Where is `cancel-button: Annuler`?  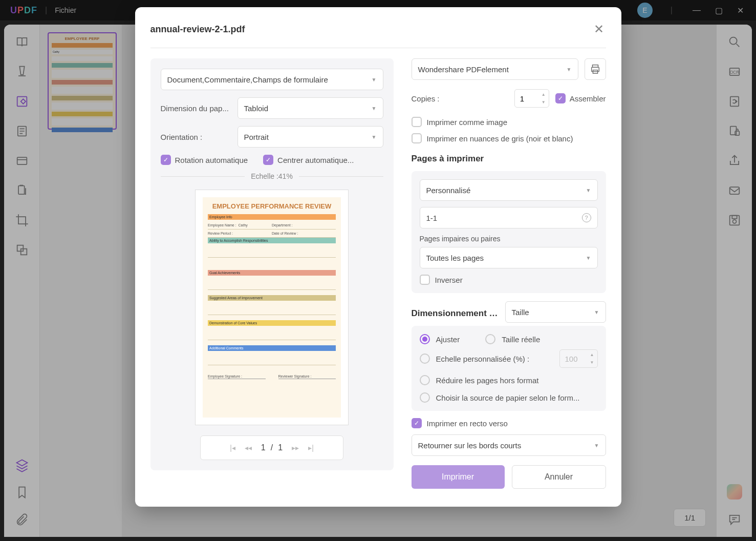 cancel-button: Annuler is located at coordinates (559, 477).